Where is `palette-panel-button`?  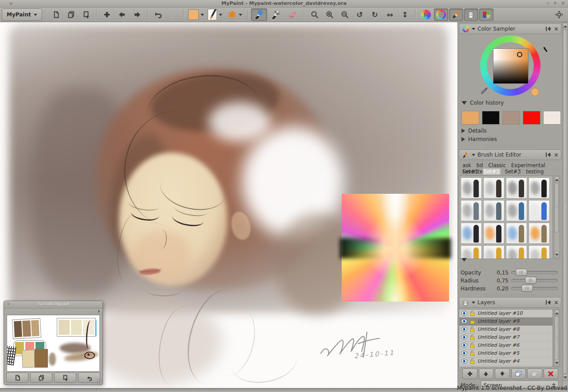
palette-panel-button is located at coordinates (486, 15).